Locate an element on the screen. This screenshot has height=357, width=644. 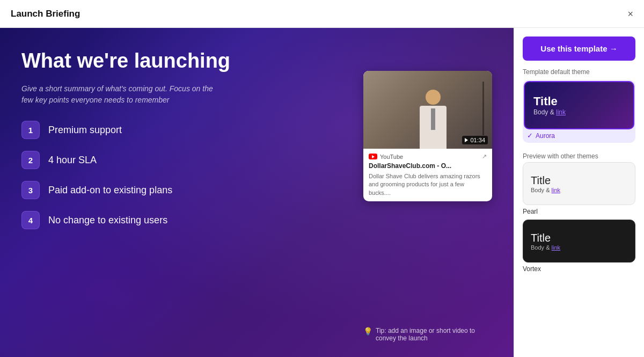
item-number-1: 1 is located at coordinates (31, 130).